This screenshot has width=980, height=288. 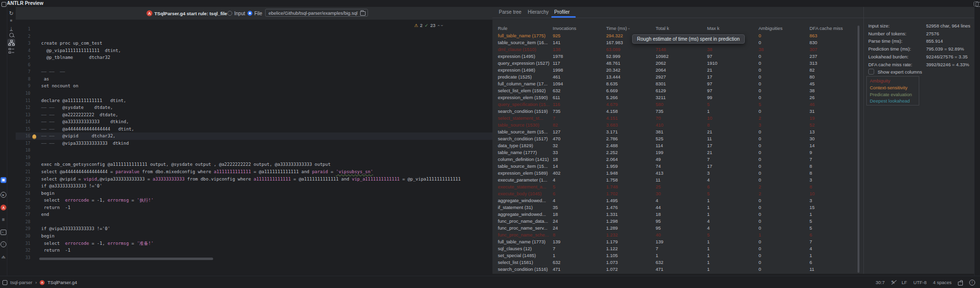 What do you see at coordinates (675, 228) in the screenshot?
I see `profiler-row: func_proc_name_serv...241.28995405` at bounding box center [675, 228].